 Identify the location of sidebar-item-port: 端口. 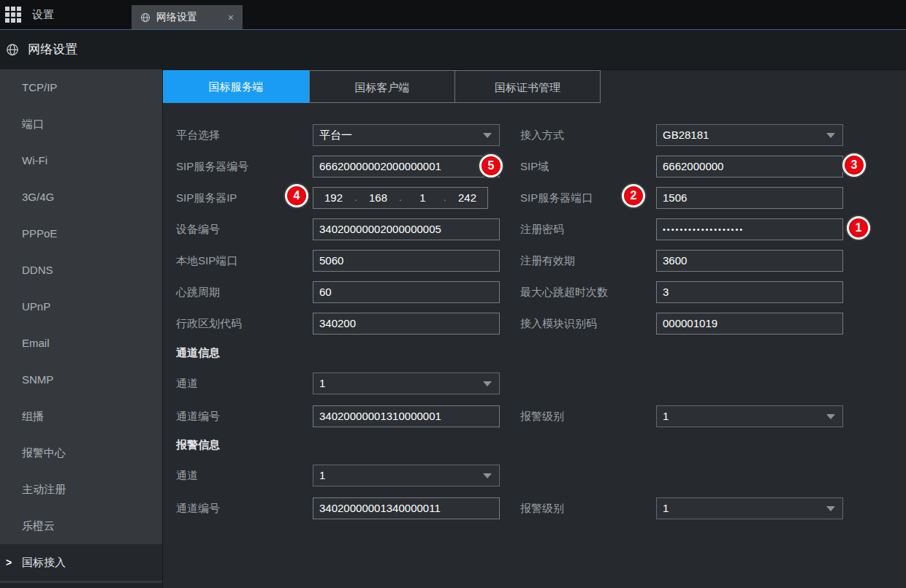
(81, 124).